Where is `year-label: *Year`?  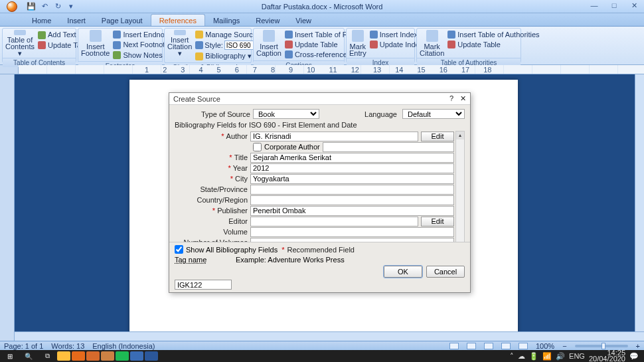 year-label: *Year is located at coordinates (212, 168).